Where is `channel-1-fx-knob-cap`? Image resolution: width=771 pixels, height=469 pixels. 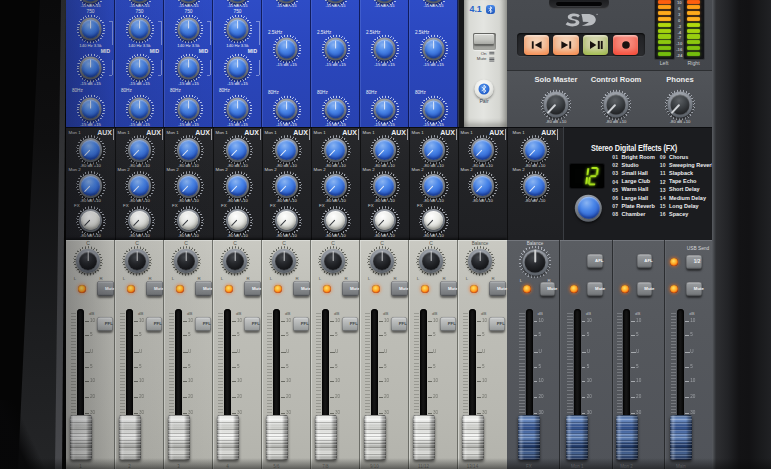 channel-1-fx-knob-cap is located at coordinates (90, 220).